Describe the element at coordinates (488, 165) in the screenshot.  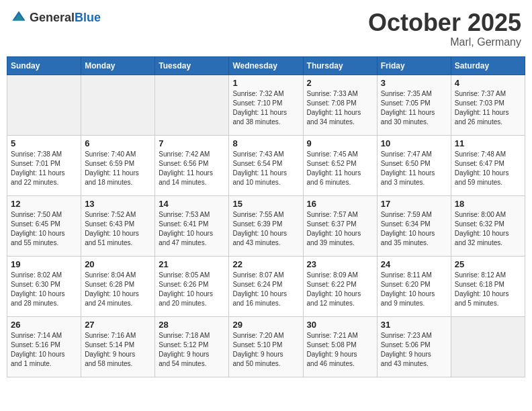
I see `calendar-cell: 11Sunrise: 7:48 AM Sunset: 6:47 PM Dayli…` at that location.